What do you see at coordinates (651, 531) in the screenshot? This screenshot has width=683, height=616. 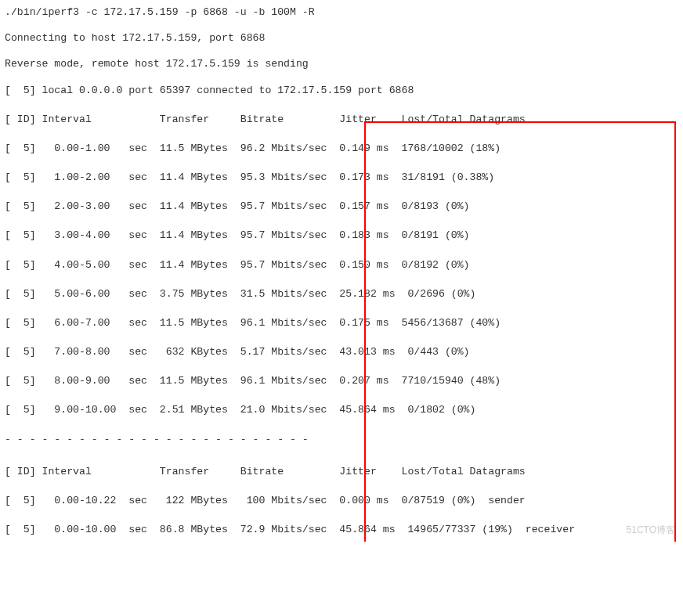 I see `watermark-text: 51CTO博客` at bounding box center [651, 531].